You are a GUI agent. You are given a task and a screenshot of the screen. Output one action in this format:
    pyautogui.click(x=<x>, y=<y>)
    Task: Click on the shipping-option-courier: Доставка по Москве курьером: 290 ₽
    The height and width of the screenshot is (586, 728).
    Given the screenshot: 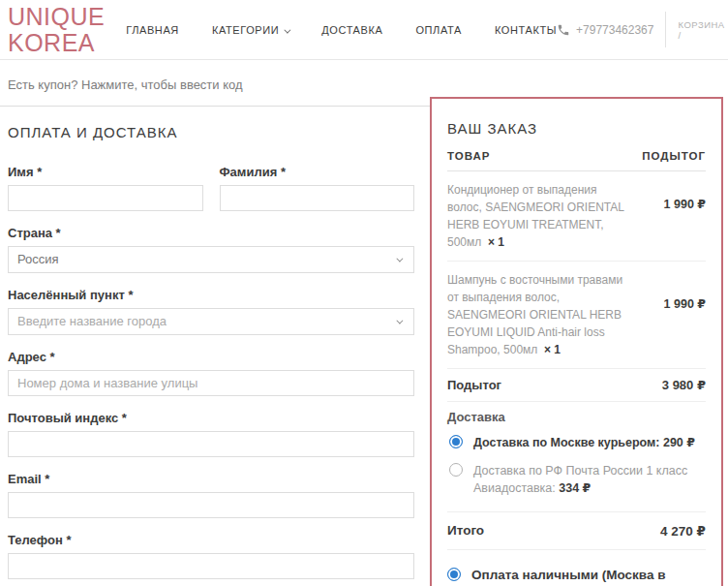 What is the action you would take?
    pyautogui.click(x=577, y=442)
    